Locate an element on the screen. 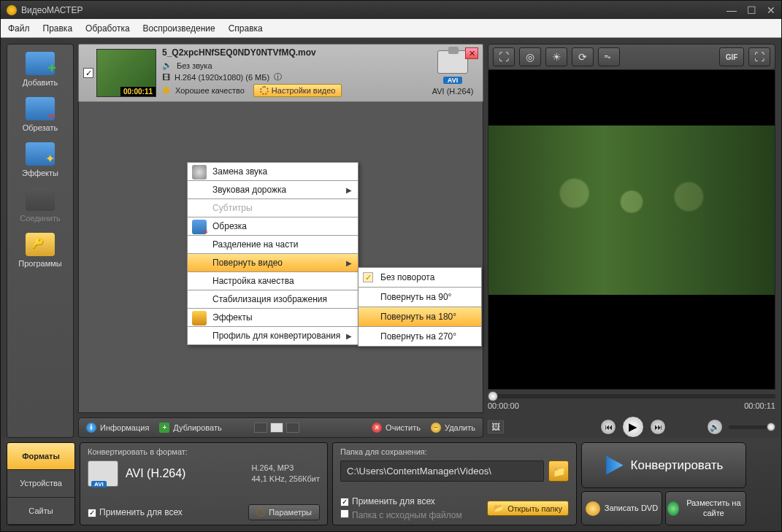  file-thumbnail: 00:00:11 is located at coordinates (126, 73).